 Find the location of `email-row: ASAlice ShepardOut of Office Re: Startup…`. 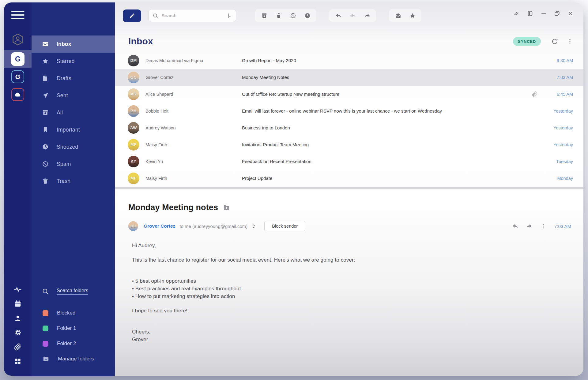

email-row: ASAlice ShepardOut of Office Re: Startup… is located at coordinates (349, 94).